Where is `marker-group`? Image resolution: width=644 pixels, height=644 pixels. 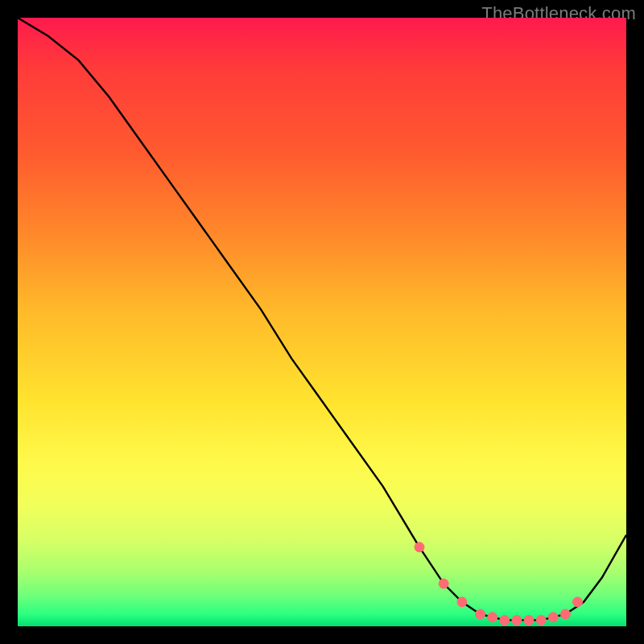 marker-group is located at coordinates (499, 584).